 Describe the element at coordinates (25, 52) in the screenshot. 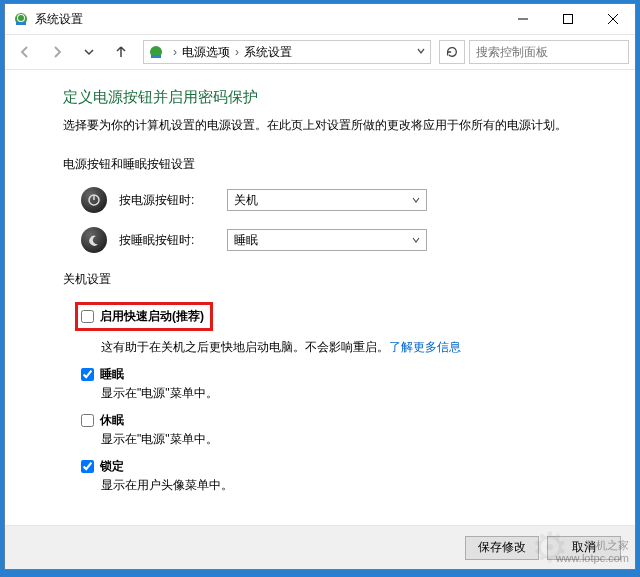

I see `back-button` at that location.